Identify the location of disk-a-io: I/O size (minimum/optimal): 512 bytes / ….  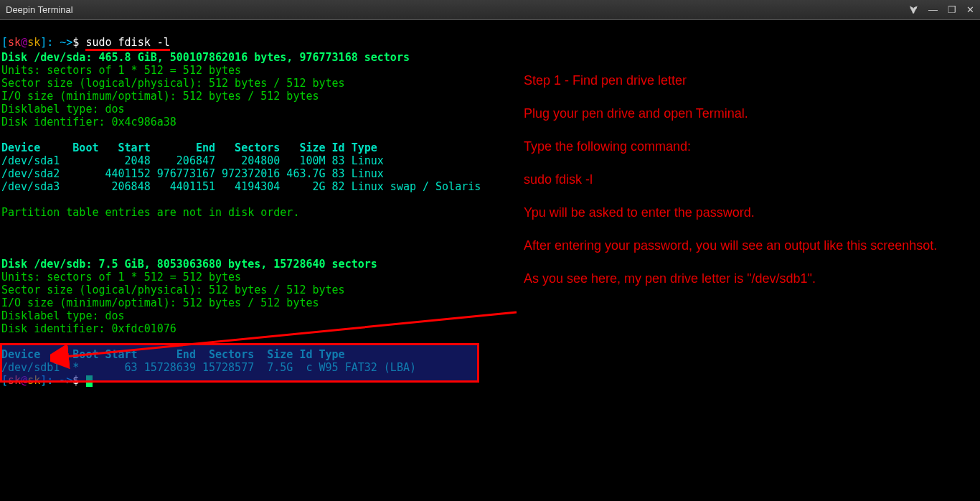
(161, 96).